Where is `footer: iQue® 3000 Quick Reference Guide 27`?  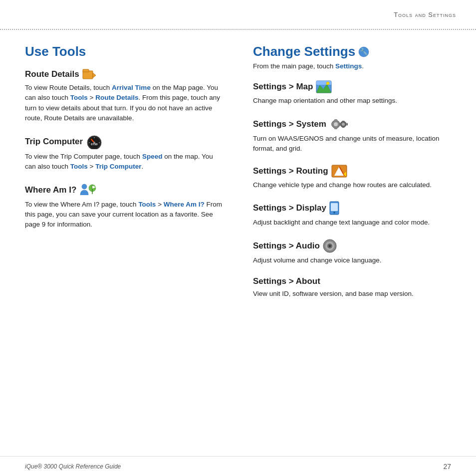 footer: iQue® 3000 Quick Reference Guide 27 is located at coordinates (238, 466).